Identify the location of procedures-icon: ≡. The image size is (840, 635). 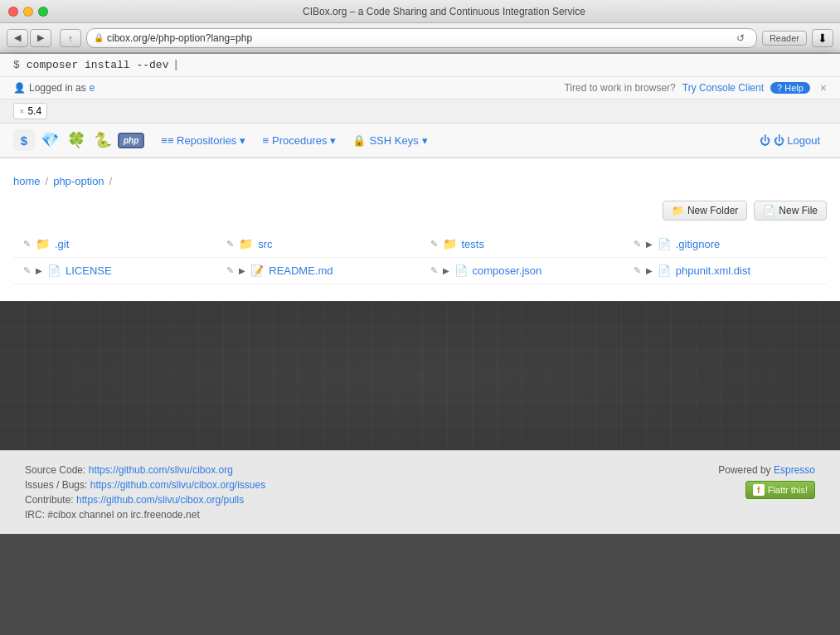
(265, 141).